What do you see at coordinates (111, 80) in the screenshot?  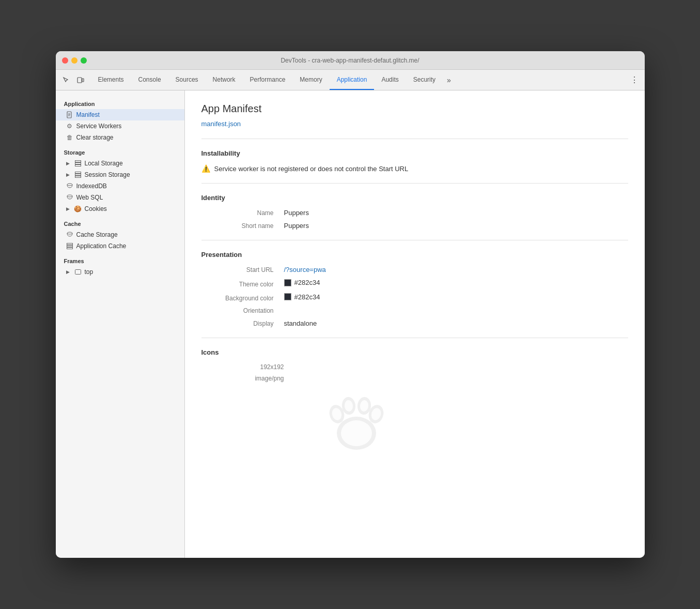 I see `tab-elements: Elements` at bounding box center [111, 80].